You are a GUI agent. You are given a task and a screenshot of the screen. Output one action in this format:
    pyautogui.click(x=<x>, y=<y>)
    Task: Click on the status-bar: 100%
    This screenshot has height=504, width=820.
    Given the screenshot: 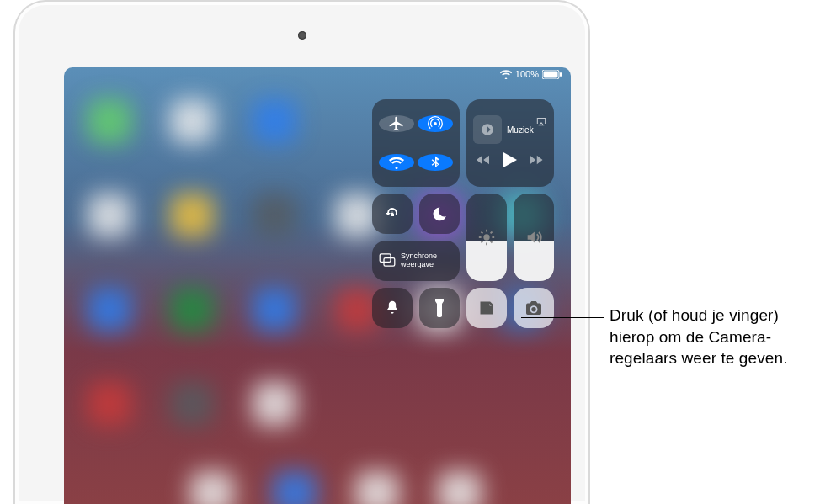 What is the action you would take?
    pyautogui.click(x=531, y=74)
    